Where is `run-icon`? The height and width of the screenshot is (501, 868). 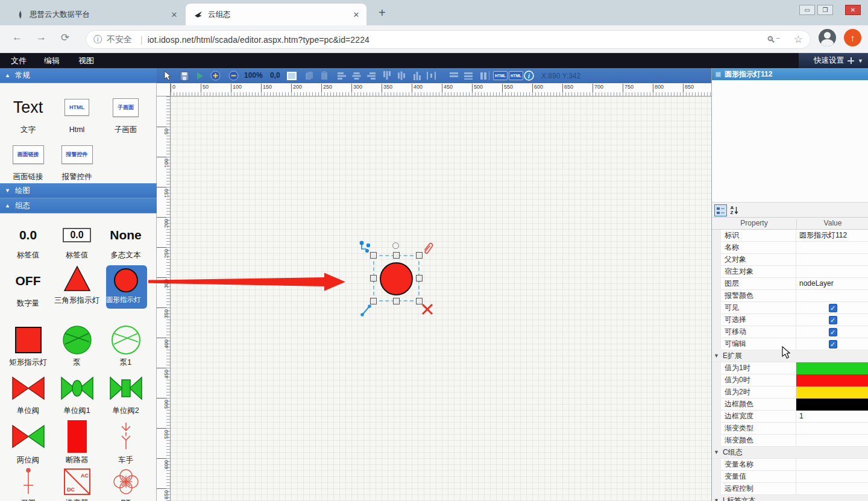
run-icon is located at coordinates (200, 76).